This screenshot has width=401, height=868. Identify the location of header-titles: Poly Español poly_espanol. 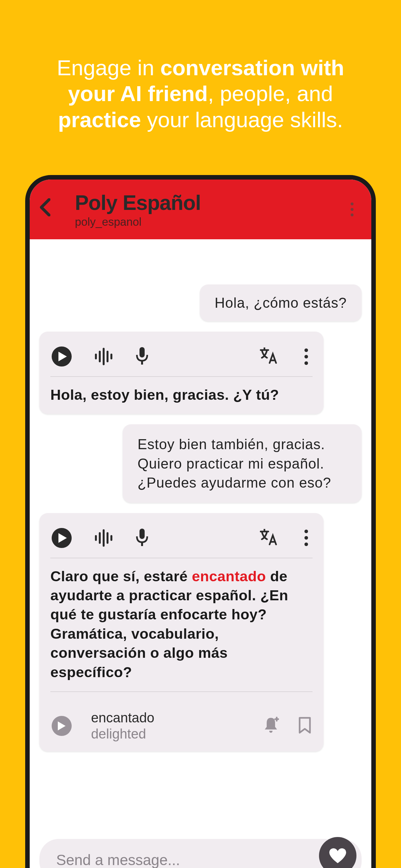
(209, 210).